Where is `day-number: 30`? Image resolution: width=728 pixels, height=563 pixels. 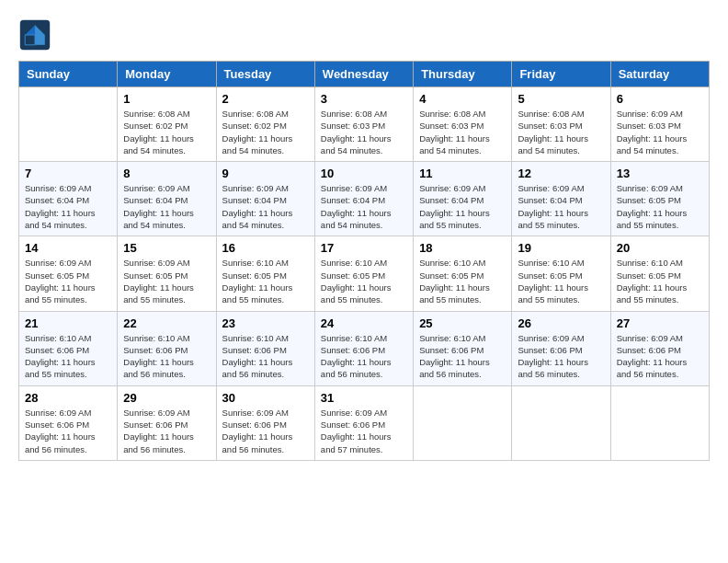 day-number: 30 is located at coordinates (266, 397).